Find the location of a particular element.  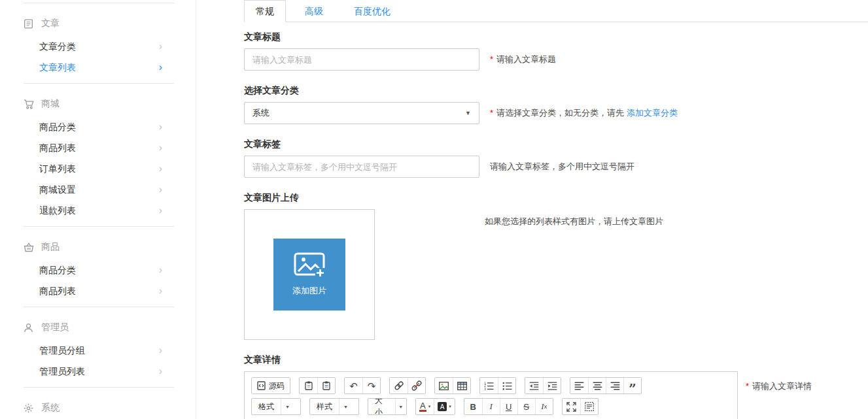

image-upload-area: 添加图片 is located at coordinates (309, 275).